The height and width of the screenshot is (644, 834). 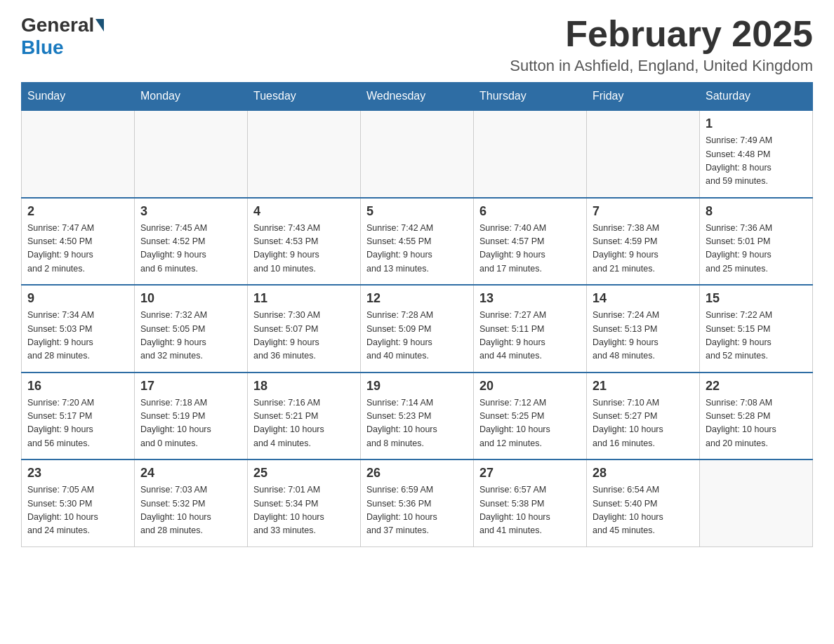 I want to click on calendar-week-row: 2Sunrise: 7:47 AMSunset: 4:50 PMDaylight…, so click(x=417, y=241).